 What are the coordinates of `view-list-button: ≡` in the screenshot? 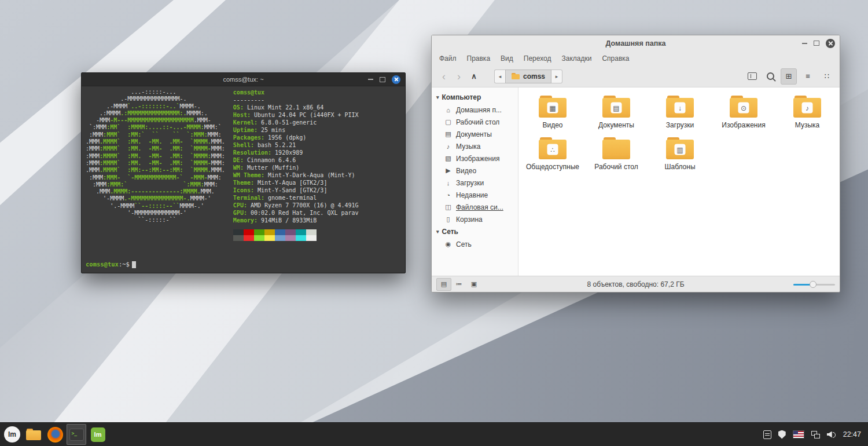 It's located at (808, 76).